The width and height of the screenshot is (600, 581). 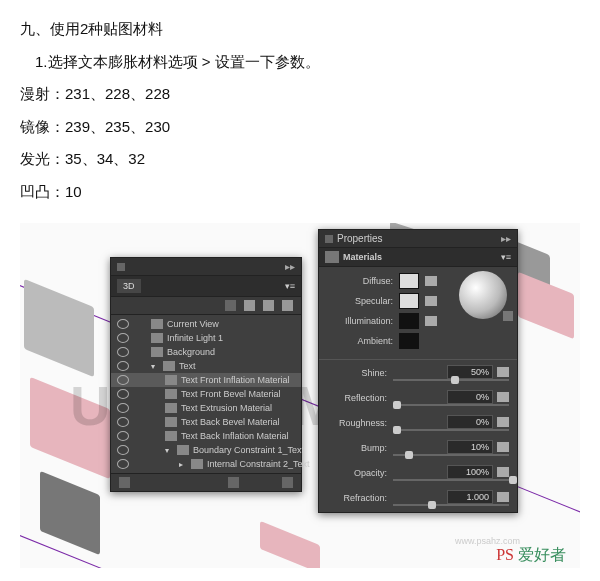 I want to click on trash-icon, so click(x=288, y=482).